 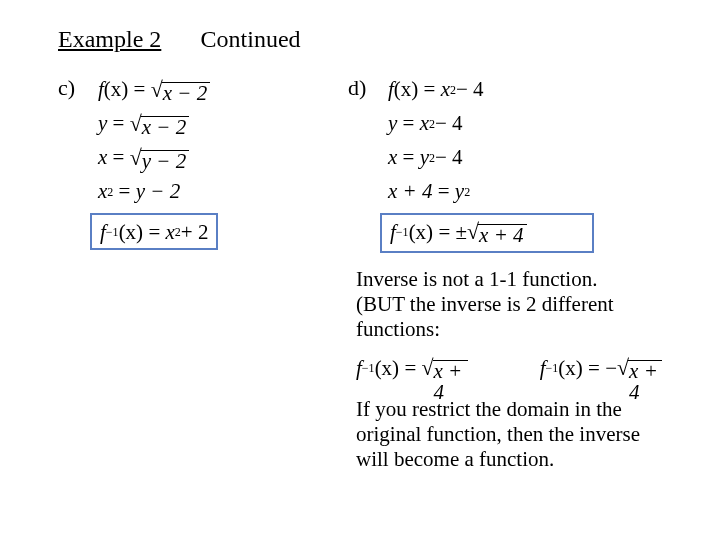 I want to click on title-row: Example 2 Continued, so click(x=360, y=40).